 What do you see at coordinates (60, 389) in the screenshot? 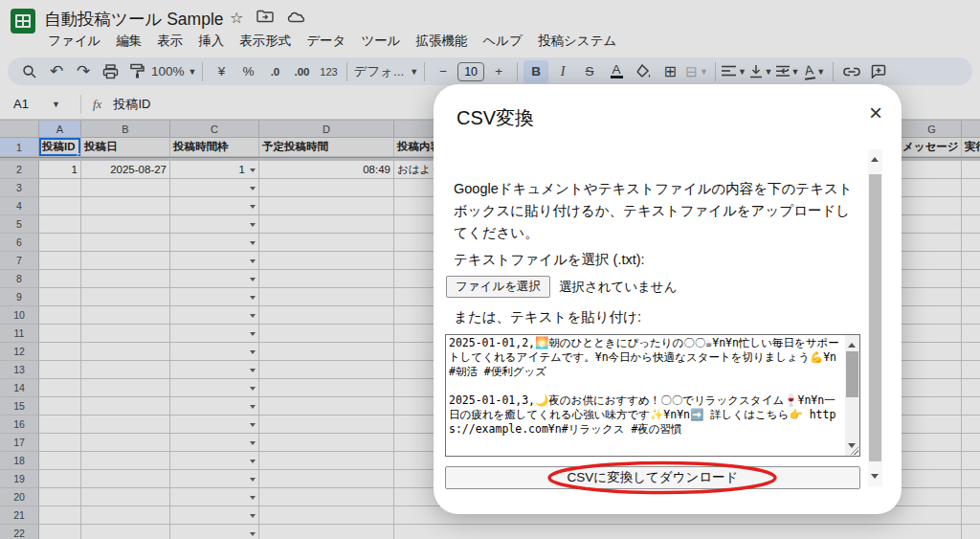
I see `cell-a14` at bounding box center [60, 389].